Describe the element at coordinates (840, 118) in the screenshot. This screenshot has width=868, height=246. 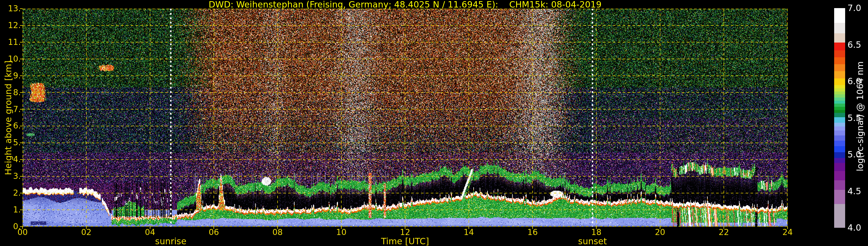
I see `colorbar` at that location.